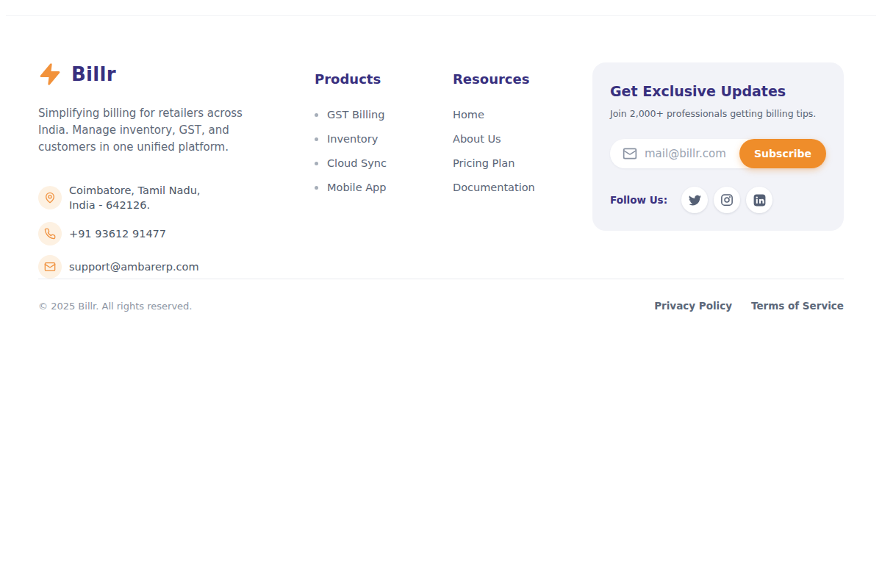  Describe the element at coordinates (384, 128) in the screenshot. I see `products-column: Products GST Billing Inventory Cloud Syn…` at that location.